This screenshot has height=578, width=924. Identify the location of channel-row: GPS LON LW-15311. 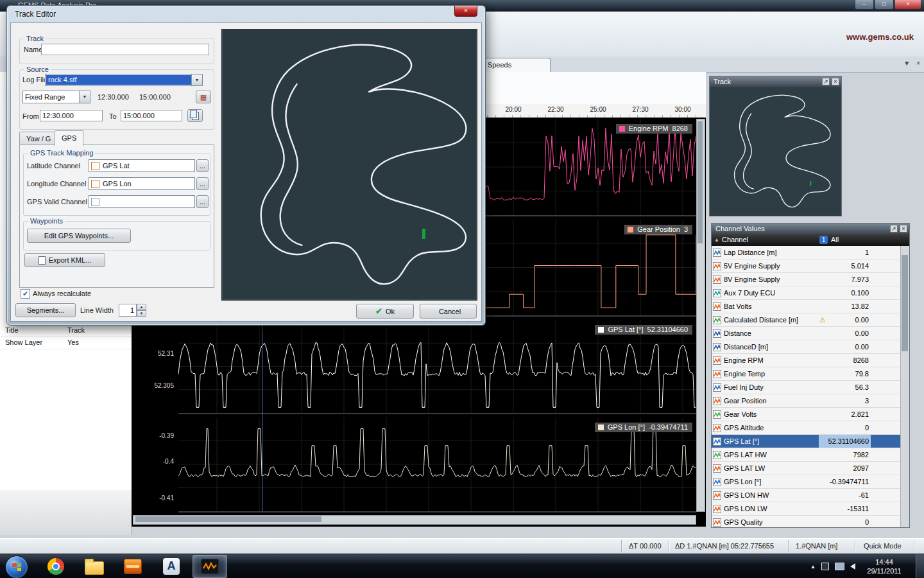
(806, 509).